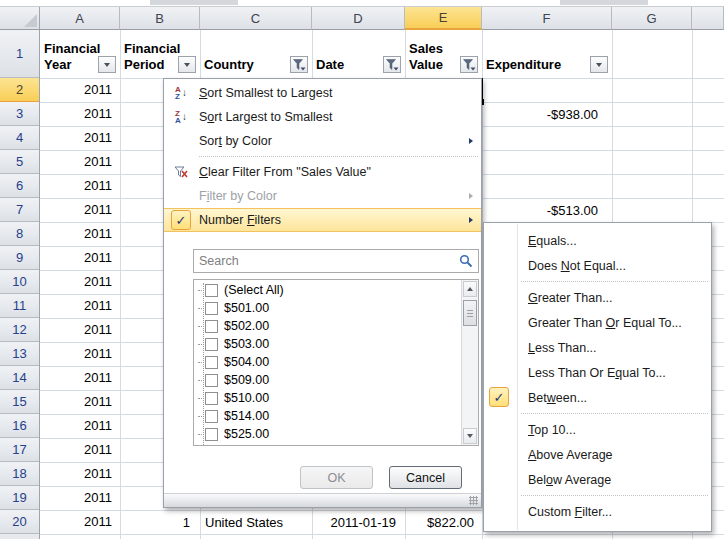  I want to click on menu-item-sort-largest: ZA↓ Sort Largest to Smallest, so click(322, 117).